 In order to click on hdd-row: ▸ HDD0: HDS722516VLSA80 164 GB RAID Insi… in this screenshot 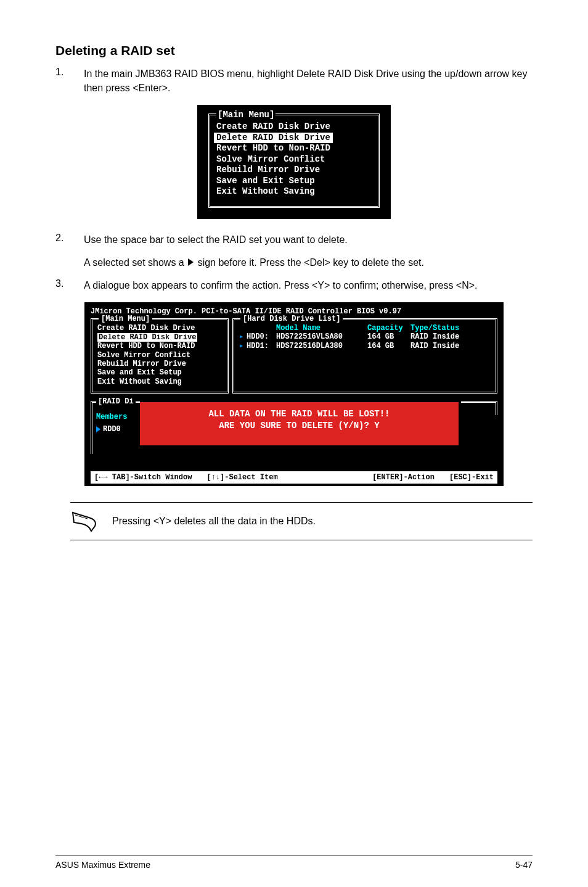, I will do `click(365, 337)`.